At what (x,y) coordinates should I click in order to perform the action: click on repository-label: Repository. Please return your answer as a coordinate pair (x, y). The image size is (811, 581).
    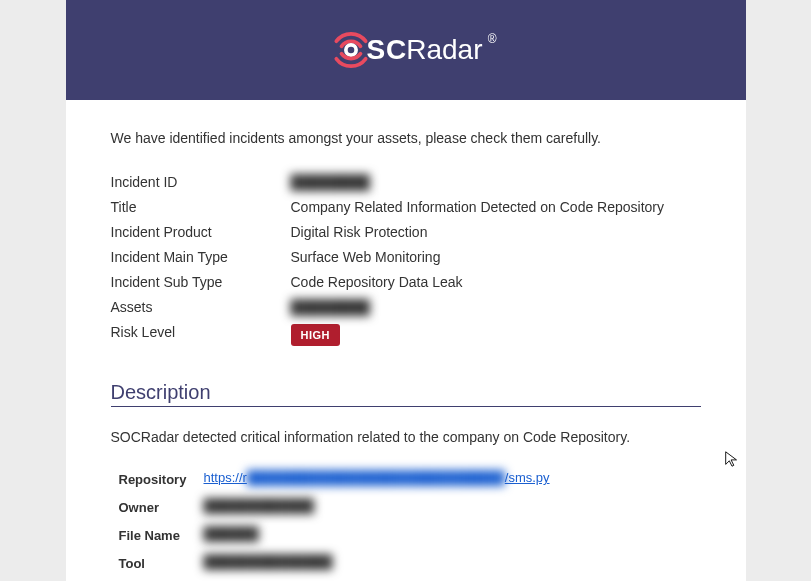
    Looking at the image, I should click on (162, 478).